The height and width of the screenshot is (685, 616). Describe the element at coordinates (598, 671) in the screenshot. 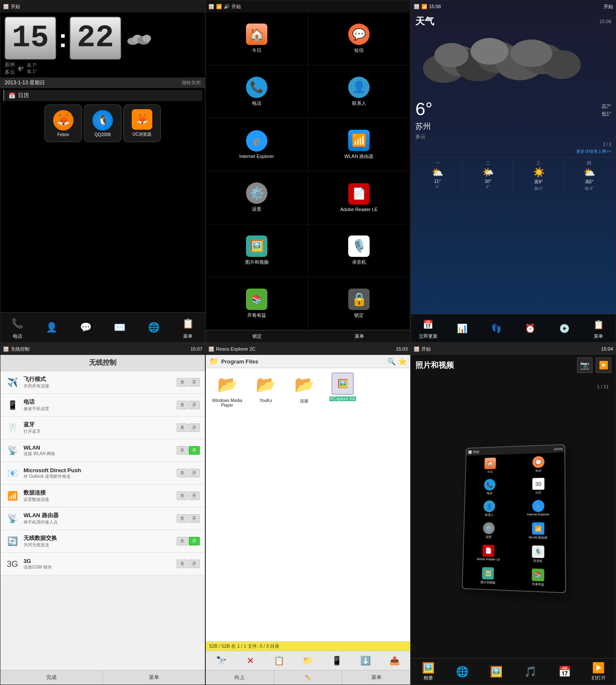

I see `photos-dock-slideshow: ▶️ 幻灯片` at that location.